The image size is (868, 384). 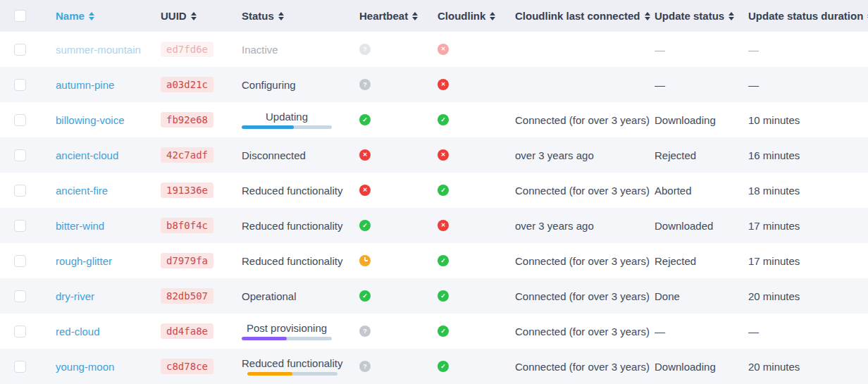 I want to click on status-label: Configuring, so click(x=269, y=85).